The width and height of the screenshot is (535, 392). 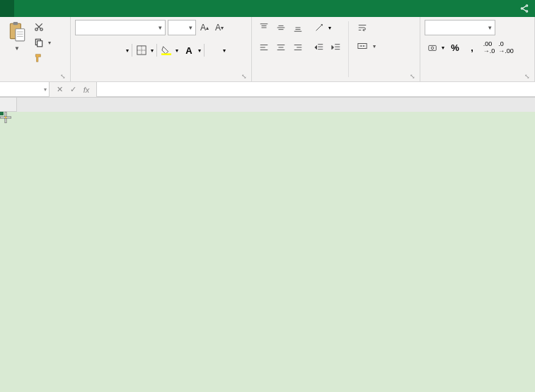 I want to click on underline-button, so click(x=117, y=50).